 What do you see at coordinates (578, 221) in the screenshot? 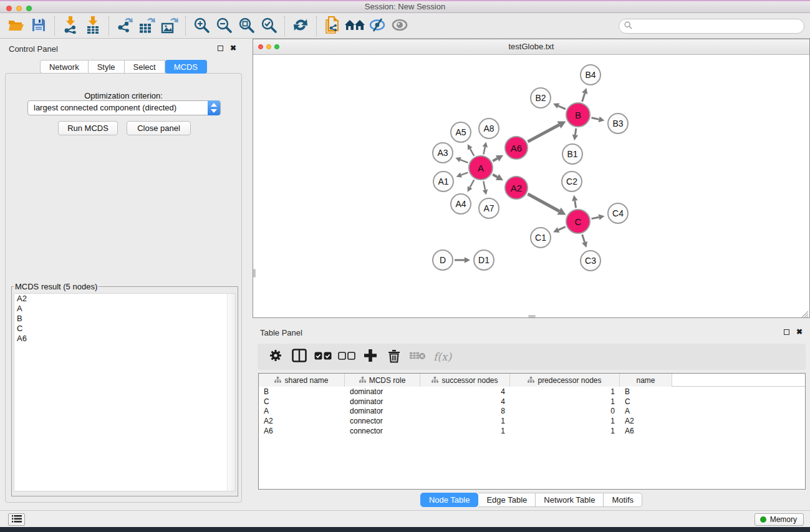
I see `graph-node-c: C` at bounding box center [578, 221].